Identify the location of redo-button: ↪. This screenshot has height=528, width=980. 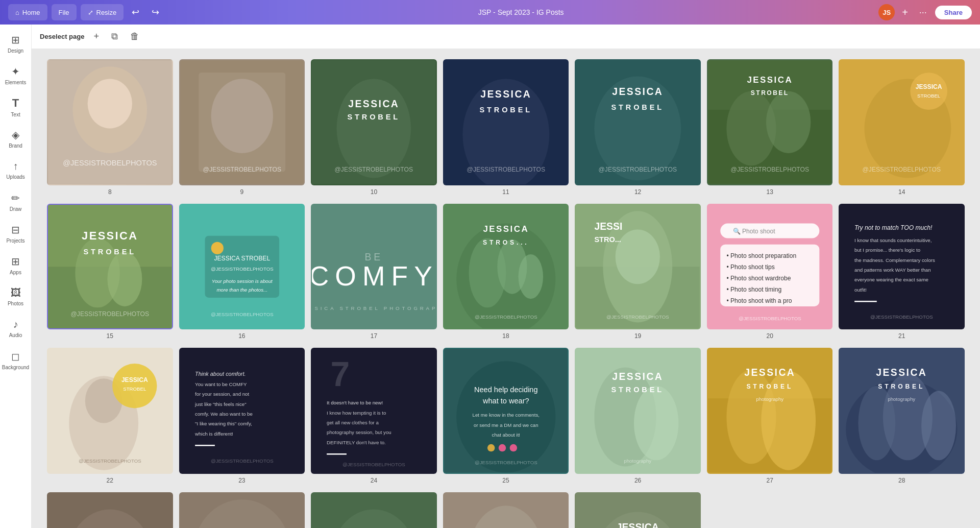
(155, 12).